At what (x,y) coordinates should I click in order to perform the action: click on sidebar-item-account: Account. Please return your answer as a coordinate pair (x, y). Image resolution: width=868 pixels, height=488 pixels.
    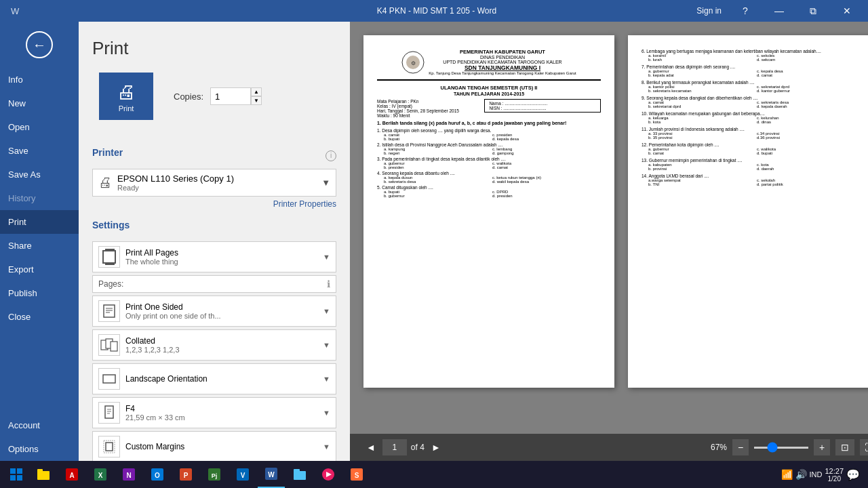
    Looking at the image, I should click on (39, 426).